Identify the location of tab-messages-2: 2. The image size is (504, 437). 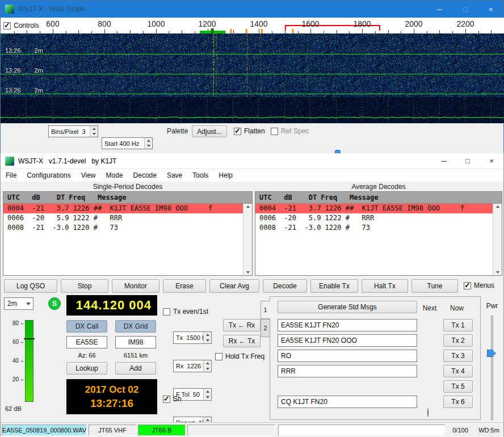
(266, 328).